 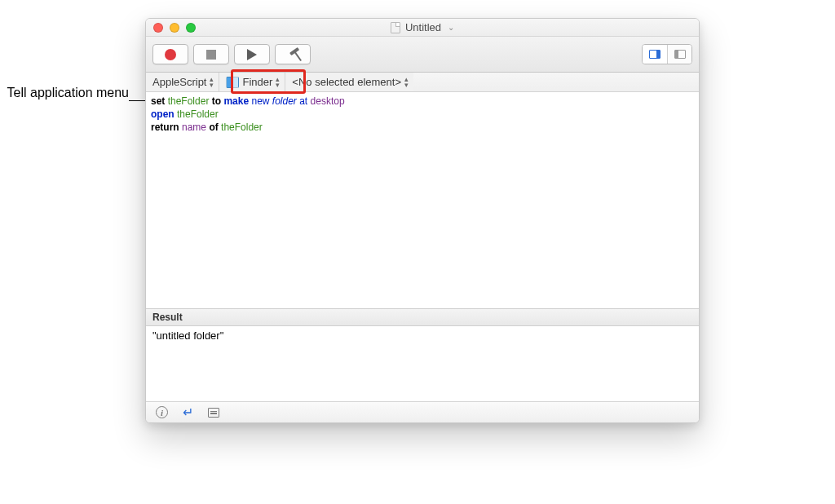 I want to click on target-label: Finder, so click(x=258, y=82).